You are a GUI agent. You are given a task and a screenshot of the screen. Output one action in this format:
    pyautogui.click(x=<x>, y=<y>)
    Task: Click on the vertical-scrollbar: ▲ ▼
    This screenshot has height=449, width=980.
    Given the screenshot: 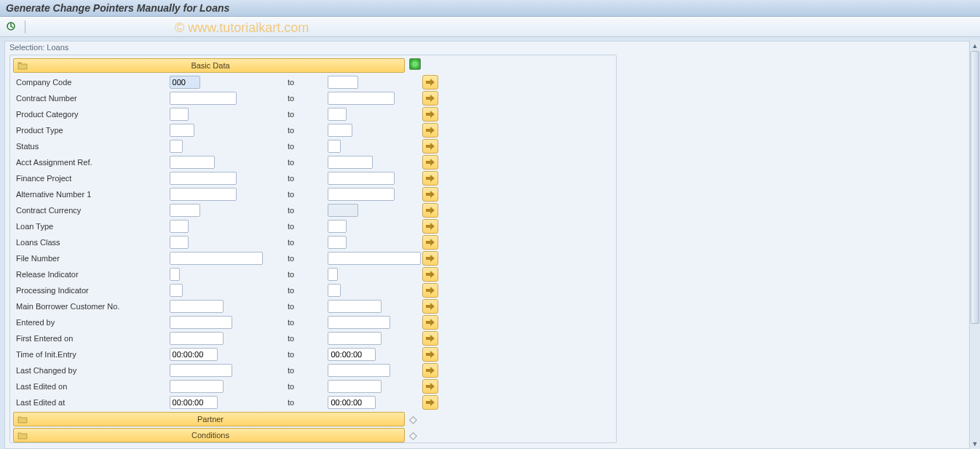 What is the action you would take?
    pyautogui.click(x=974, y=245)
    